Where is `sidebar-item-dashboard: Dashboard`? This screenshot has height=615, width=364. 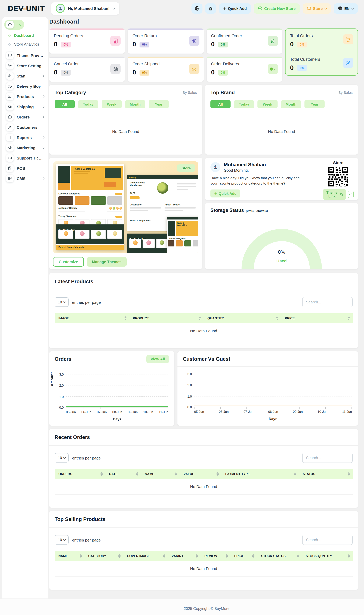 sidebar-item-dashboard: Dashboard is located at coordinates (14, 25).